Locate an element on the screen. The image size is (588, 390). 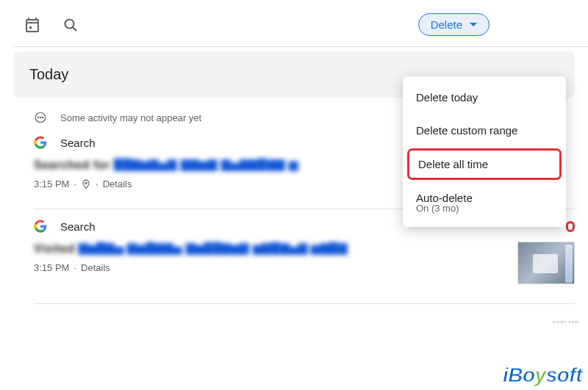
activity-meta: 3:15 PM · Details is located at coordinates (270, 267).